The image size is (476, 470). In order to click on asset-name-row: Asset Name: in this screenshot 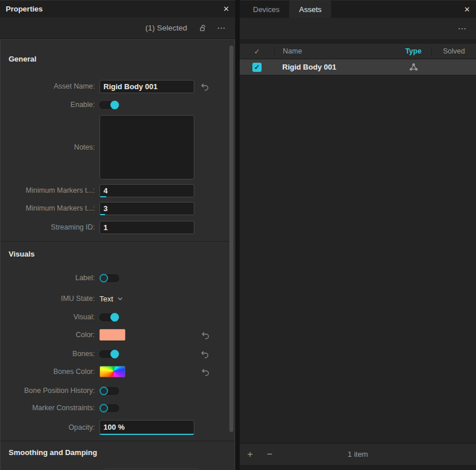, I will do `click(117, 86)`.